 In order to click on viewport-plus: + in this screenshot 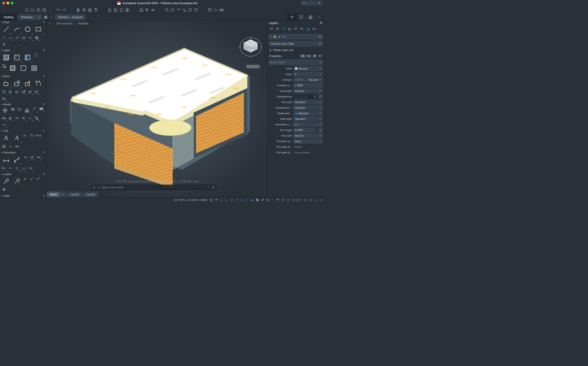, I will do `click(50, 24)`.